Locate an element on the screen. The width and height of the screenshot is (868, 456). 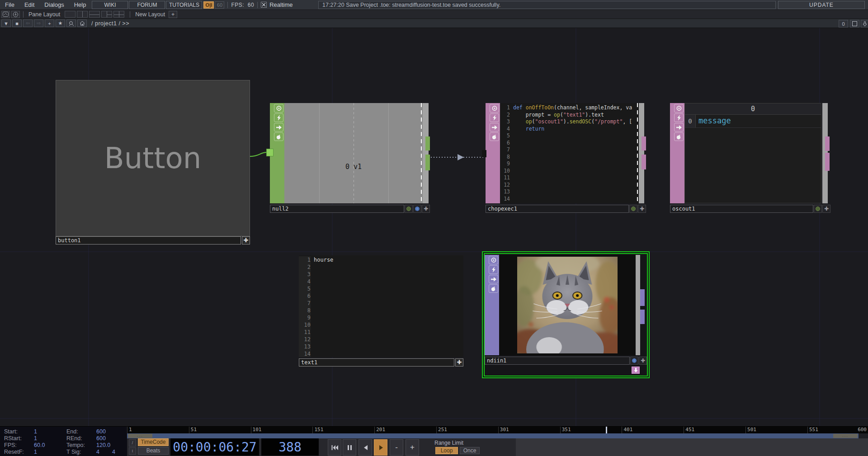
oscout1-table-viewer: 0 0 message is located at coordinates (753, 153).